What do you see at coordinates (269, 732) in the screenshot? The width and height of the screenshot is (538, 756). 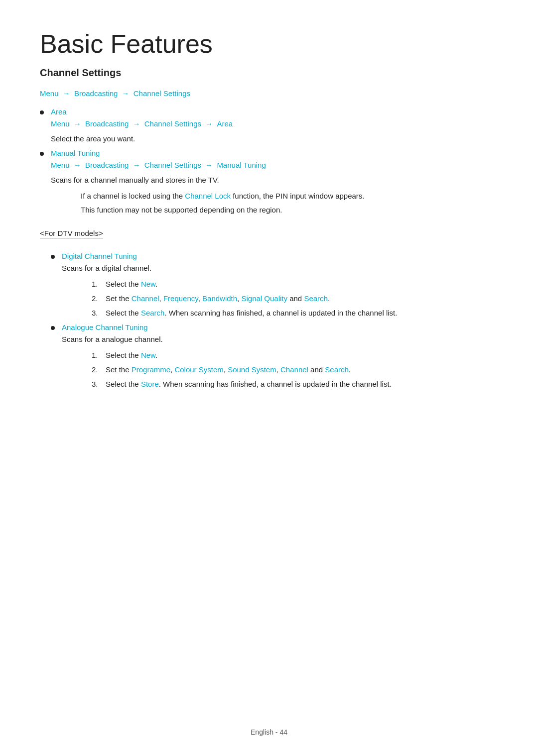 I see `footer-text: English - 44` at bounding box center [269, 732].